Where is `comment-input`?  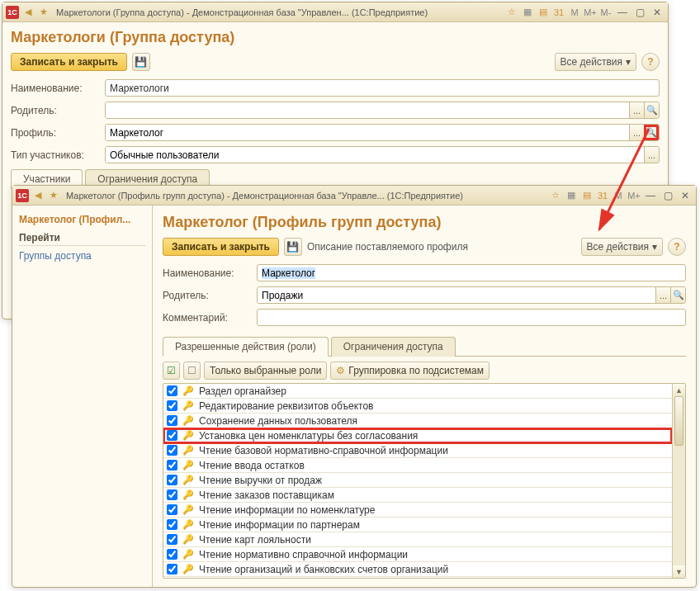
comment-input is located at coordinates (471, 317).